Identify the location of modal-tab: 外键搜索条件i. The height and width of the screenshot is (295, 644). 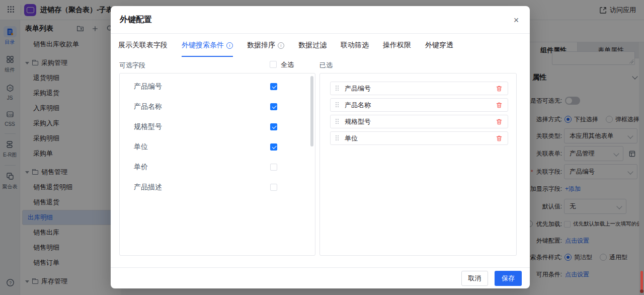
(207, 45).